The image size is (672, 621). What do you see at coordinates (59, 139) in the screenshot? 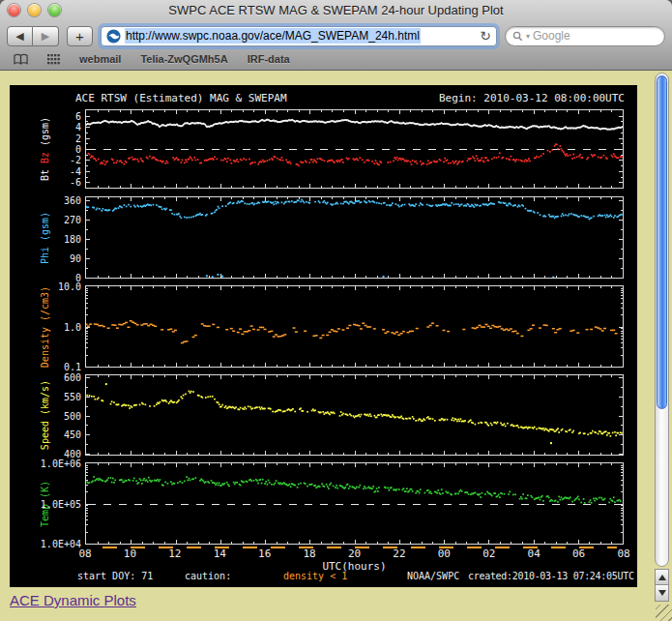
I see `y-tick-label: 2` at bounding box center [59, 139].